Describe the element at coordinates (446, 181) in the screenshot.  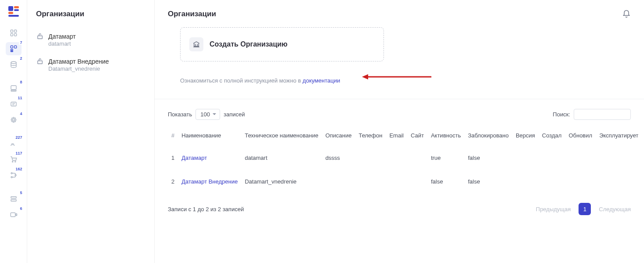
I see `row-active: false` at that location.